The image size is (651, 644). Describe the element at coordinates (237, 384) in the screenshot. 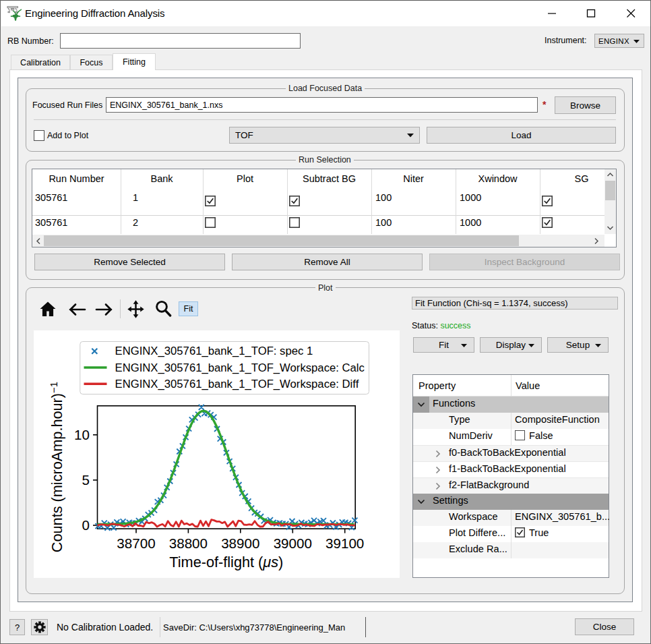

I see `svg-text:ENGINX_305761_bank_1_TOF_Works: ENGINX_305761_bank_1_TOF_Workspace: Diff` at that location.